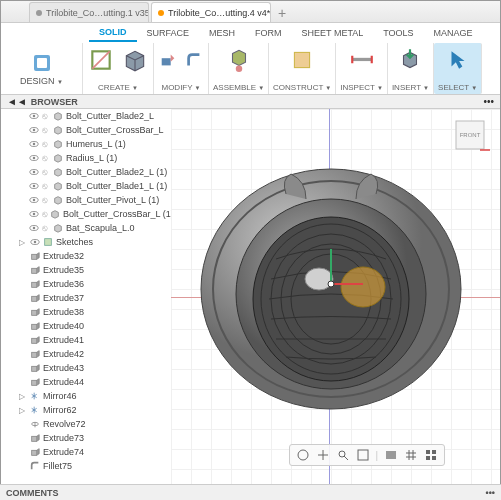  Describe the element at coordinates (86, 186) in the screenshot. I see `body-item: ⎋Bolt_Cutter_Blade1_L (1)` at that location.